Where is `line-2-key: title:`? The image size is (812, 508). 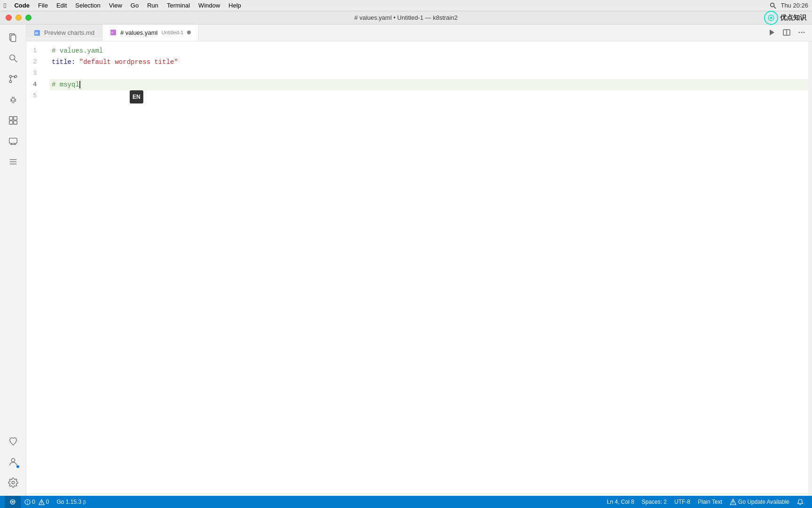
line-2-key: title: is located at coordinates (66, 62).